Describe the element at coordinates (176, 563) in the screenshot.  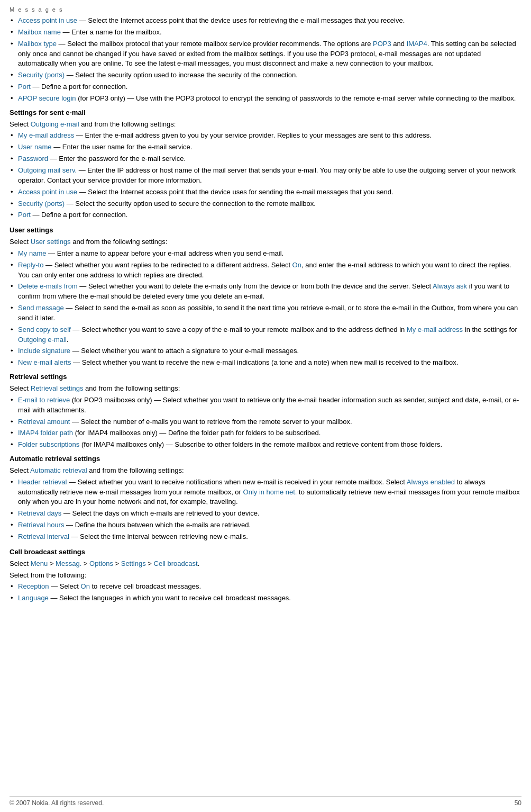
I see `cell-broadcast-link: Cell broadcast` at that location.